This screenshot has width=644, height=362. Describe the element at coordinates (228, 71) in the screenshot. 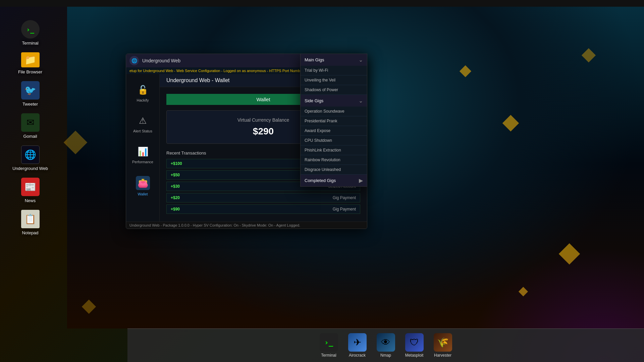

I see `address-bar-text: etup for Underground Web - Web Service C…` at that location.